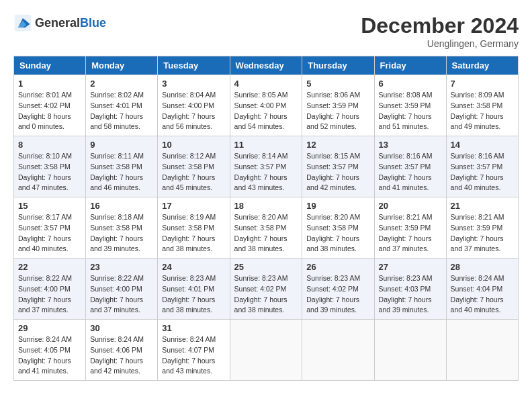 This screenshot has height=411, width=532. Describe the element at coordinates (482, 167) in the screenshot. I see `calendar-cell: 14Sunrise: 8:16 AMSunset: 3:57 PMDayligh…` at that location.